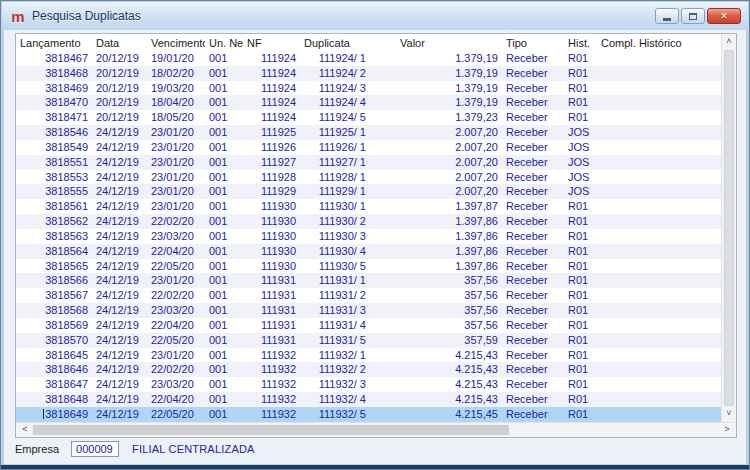 The height and width of the screenshot is (470, 750). Describe the element at coordinates (54, 222) in the screenshot. I see `cell-lancamento: 3818562` at that location.